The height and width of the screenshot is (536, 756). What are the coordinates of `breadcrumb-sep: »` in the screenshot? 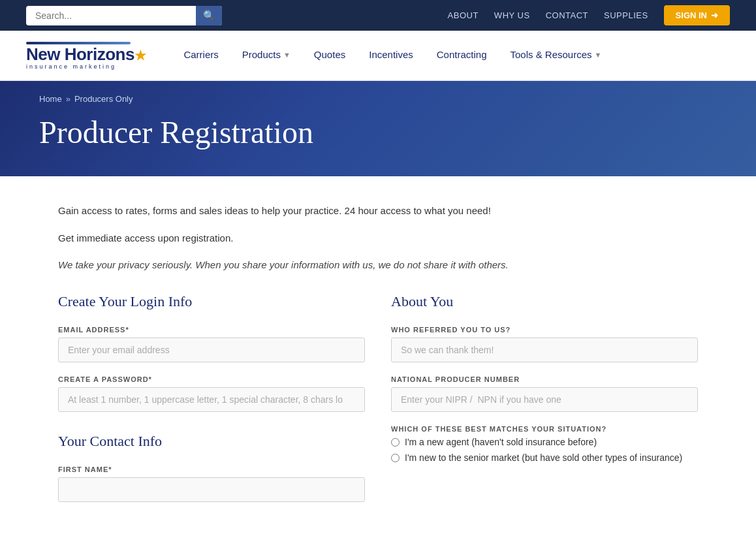 It's located at (68, 99).